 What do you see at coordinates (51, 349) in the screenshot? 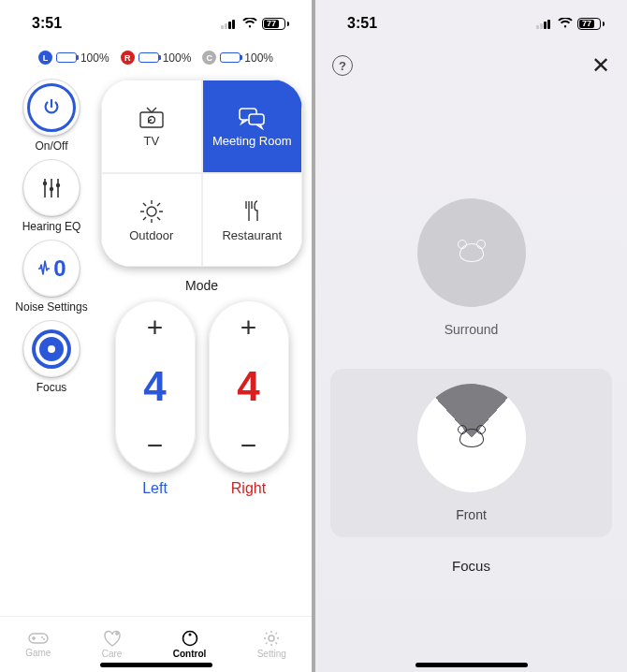
I see `focus-button` at bounding box center [51, 349].